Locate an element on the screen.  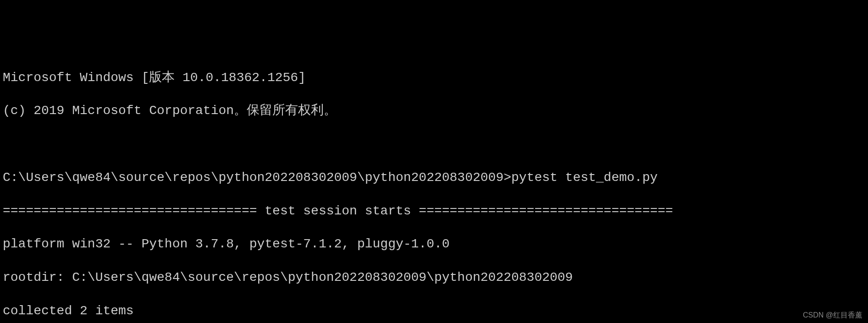
copyright-line: (c) 2019 Microsoft Corporation。保留所有权利。 is located at coordinates (434, 111).